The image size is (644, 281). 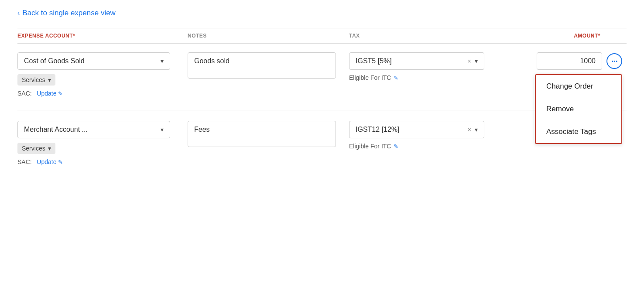 What do you see at coordinates (98, 93) in the screenshot?
I see `sac-row-1: SAC: Update ✎` at bounding box center [98, 93].